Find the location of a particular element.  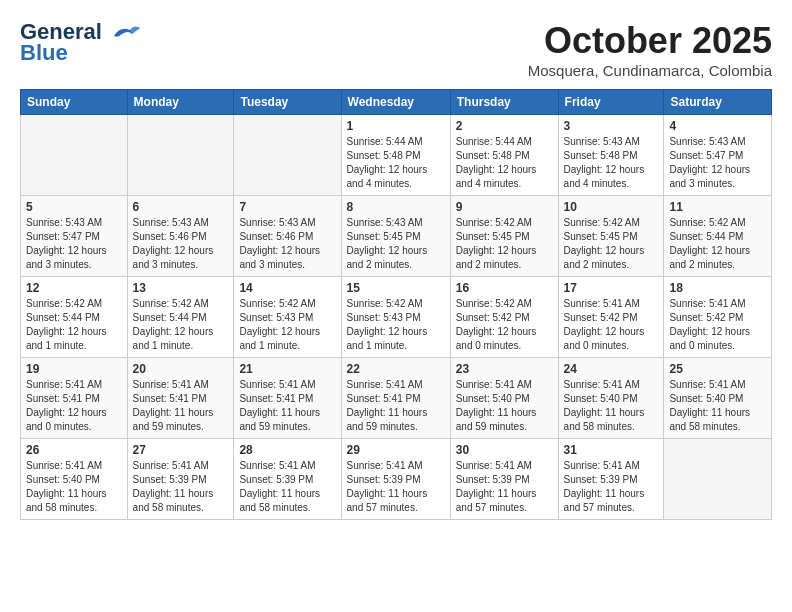

day-number: 7 is located at coordinates (287, 207).